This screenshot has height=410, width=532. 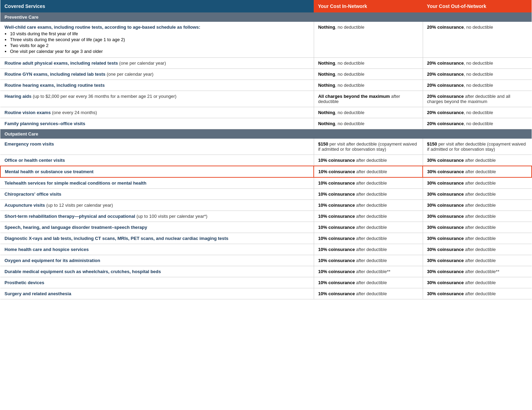 What do you see at coordinates (75, 183) in the screenshot?
I see `service-name: Telehealth services for simple medical c…` at bounding box center [75, 183].